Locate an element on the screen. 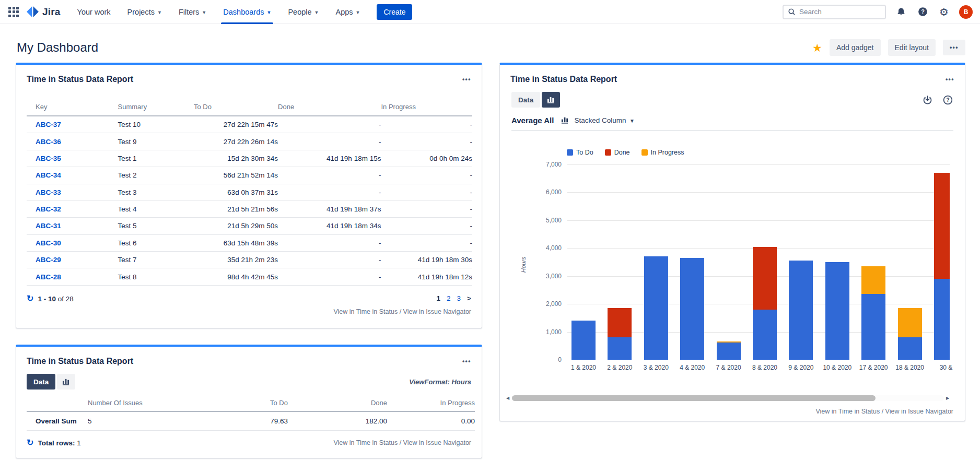  col-header-todo: To Do is located at coordinates (236, 108).